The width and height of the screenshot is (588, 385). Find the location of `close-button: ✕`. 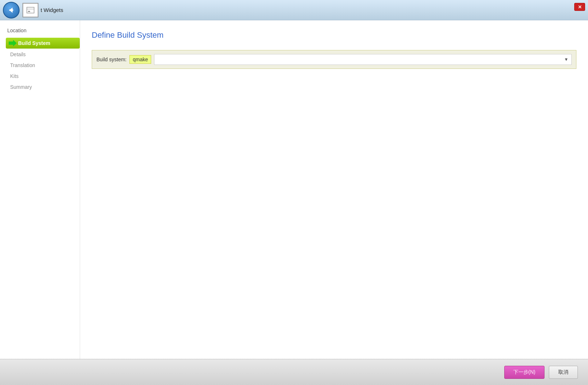

close-button: ✕ is located at coordinates (580, 7).